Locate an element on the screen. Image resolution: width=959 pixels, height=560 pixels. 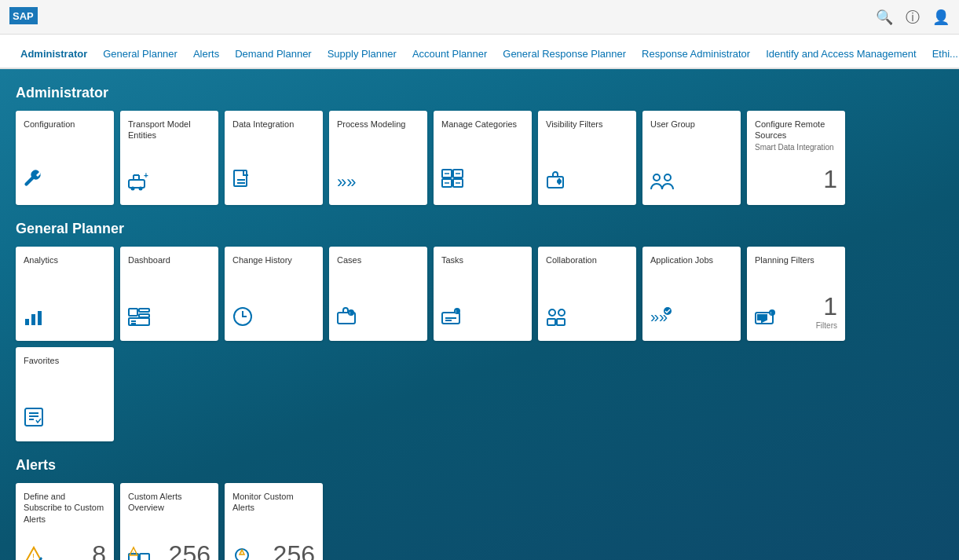
tile-process-modeling: Process Modeling »» is located at coordinates (379, 158).